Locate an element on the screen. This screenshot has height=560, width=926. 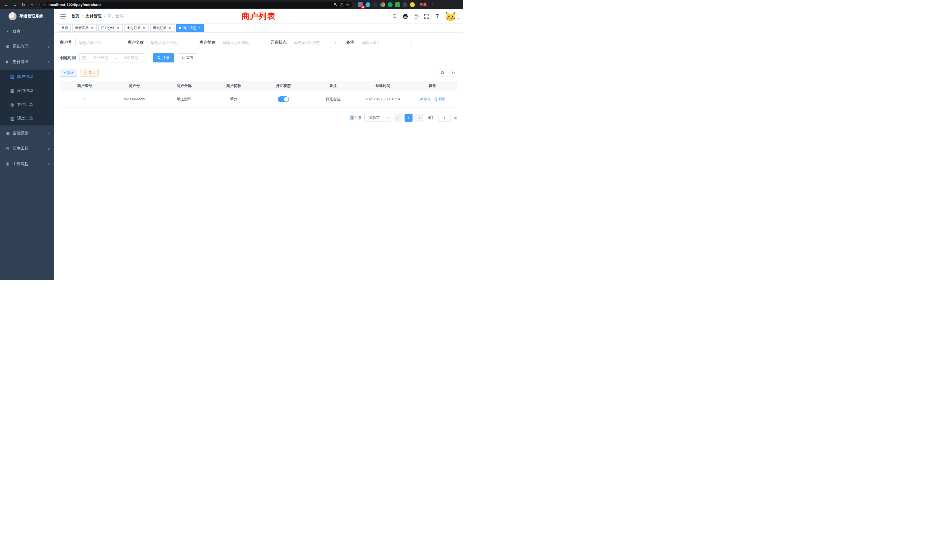
end-date-placeholder: 结束日期 is located at coordinates (131, 58).